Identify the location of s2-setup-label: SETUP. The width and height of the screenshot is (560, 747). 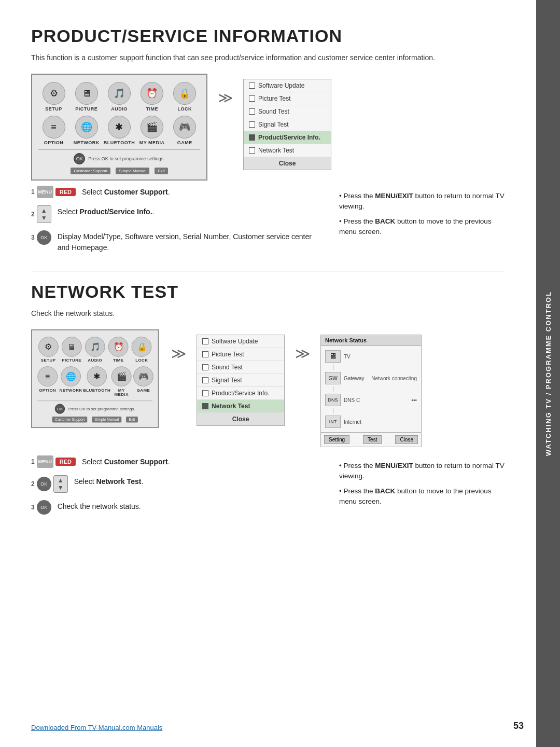
(49, 360).